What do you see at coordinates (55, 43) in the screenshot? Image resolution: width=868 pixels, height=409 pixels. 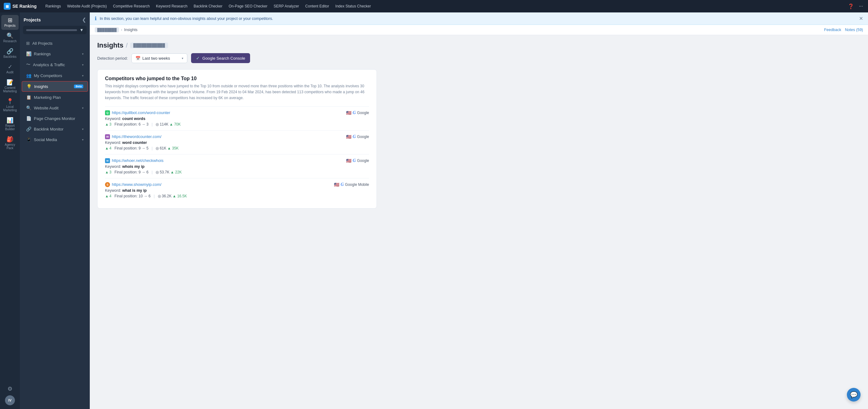 I see `sidebar-all-projects: ⊞ All Projects` at bounding box center [55, 43].